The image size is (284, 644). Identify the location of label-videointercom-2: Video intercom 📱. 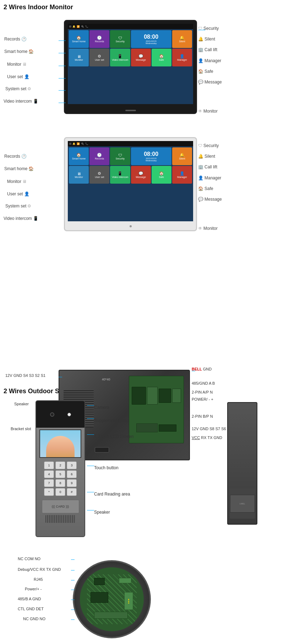
(21, 218).